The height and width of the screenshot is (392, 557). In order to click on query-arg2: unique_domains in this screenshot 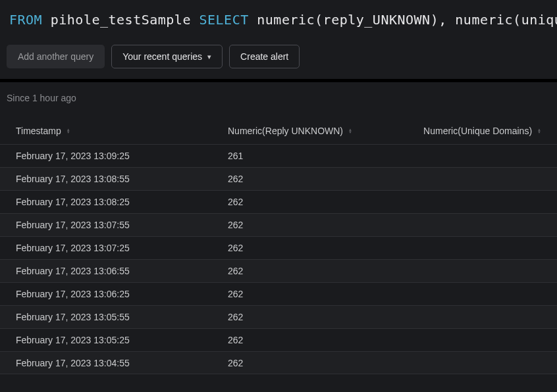, I will do `click(539, 20)`.